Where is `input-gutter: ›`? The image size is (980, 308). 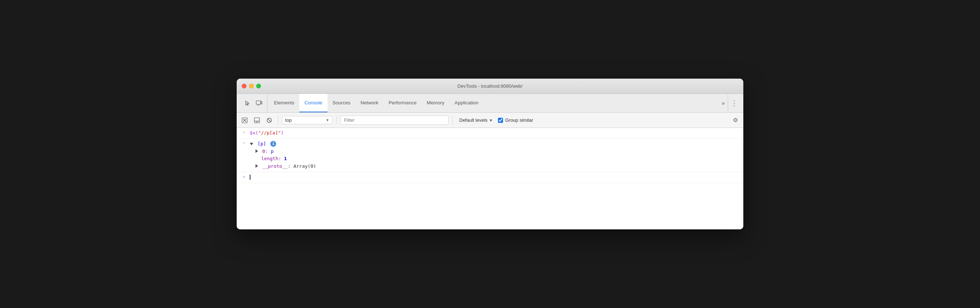 input-gutter: › is located at coordinates (243, 132).